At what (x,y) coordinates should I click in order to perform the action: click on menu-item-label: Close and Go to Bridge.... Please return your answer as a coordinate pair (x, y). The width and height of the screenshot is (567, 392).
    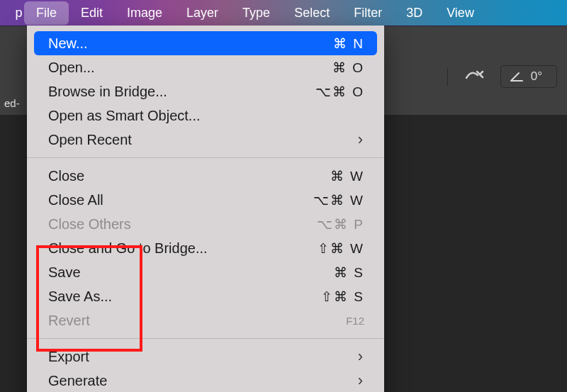
    Looking at the image, I should click on (128, 248).